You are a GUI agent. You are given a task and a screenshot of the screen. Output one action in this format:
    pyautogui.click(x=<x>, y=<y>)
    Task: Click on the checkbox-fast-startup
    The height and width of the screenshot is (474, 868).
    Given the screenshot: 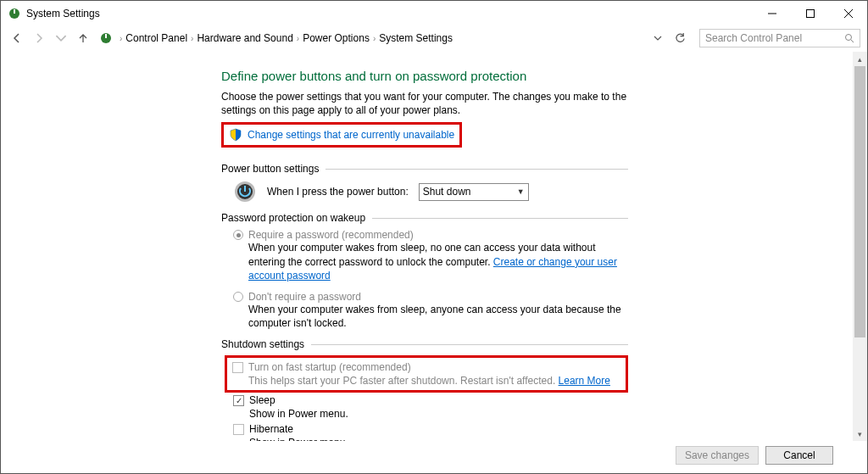 What is the action you would take?
    pyautogui.click(x=237, y=368)
    